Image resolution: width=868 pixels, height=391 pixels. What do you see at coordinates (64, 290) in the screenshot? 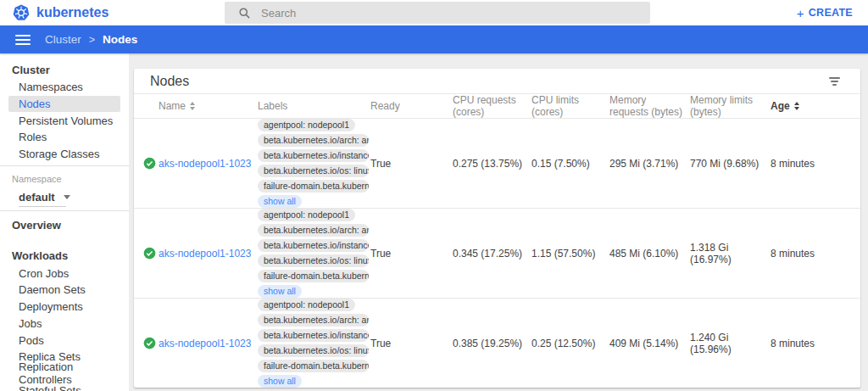
I see `sidebar-item-daemon-sets: Daemon Sets` at bounding box center [64, 290].